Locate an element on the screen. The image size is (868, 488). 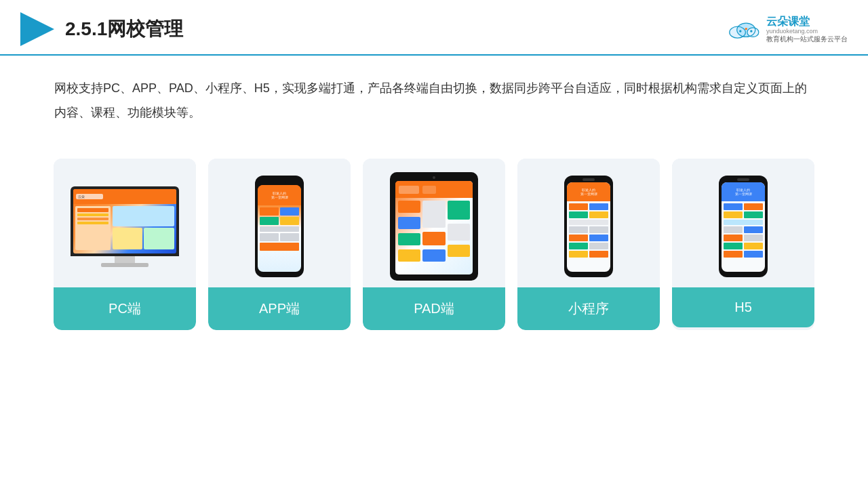
card-app-image: 职途人的第一堂网课 is located at coordinates (279, 223).